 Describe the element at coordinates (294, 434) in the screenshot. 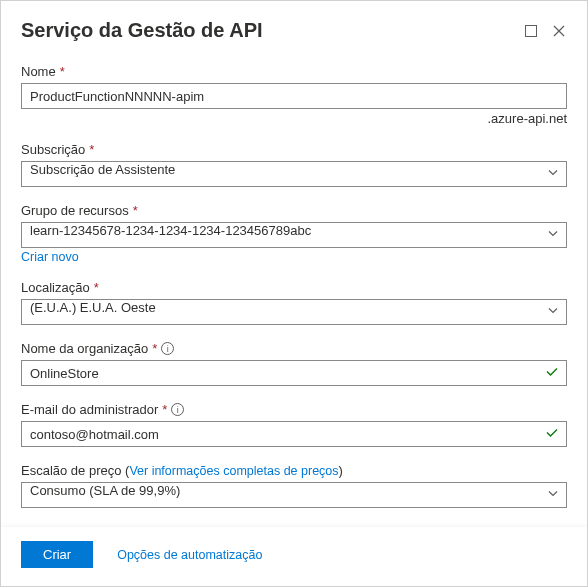

I see `admin-email-input` at that location.